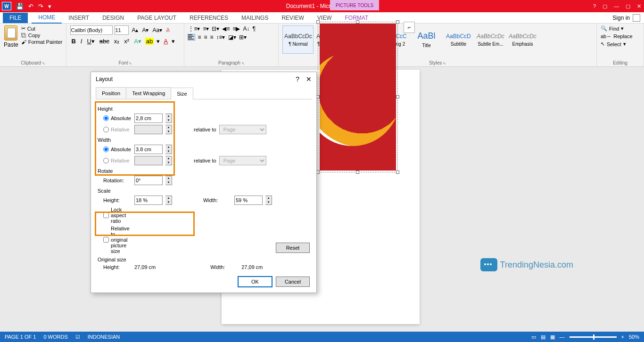 This screenshot has height=342, width=644. I want to click on grow-font-icon: A▴, so click(135, 30).